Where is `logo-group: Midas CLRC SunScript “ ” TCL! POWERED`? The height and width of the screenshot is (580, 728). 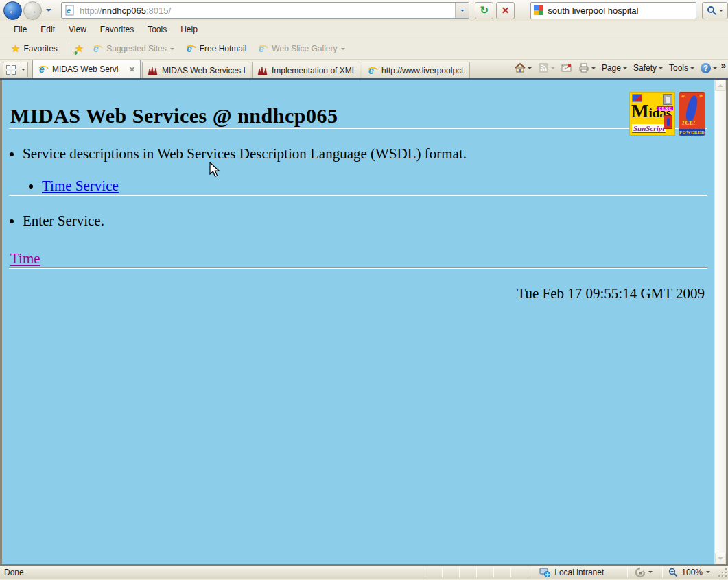
logo-group: Midas CLRC SunScript “ ” TCL! POWERED is located at coordinates (667, 114).